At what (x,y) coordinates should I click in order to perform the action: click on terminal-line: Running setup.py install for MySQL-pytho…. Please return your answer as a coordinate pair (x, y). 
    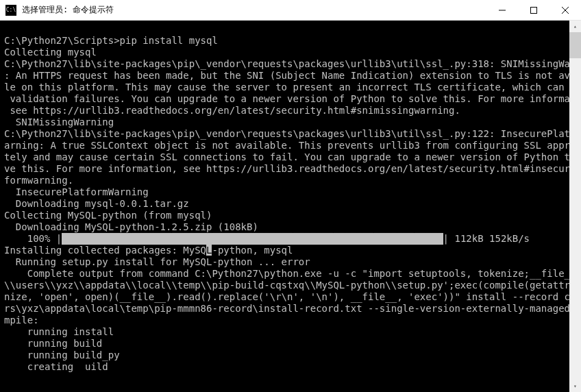
    Looking at the image, I should click on (285, 262).